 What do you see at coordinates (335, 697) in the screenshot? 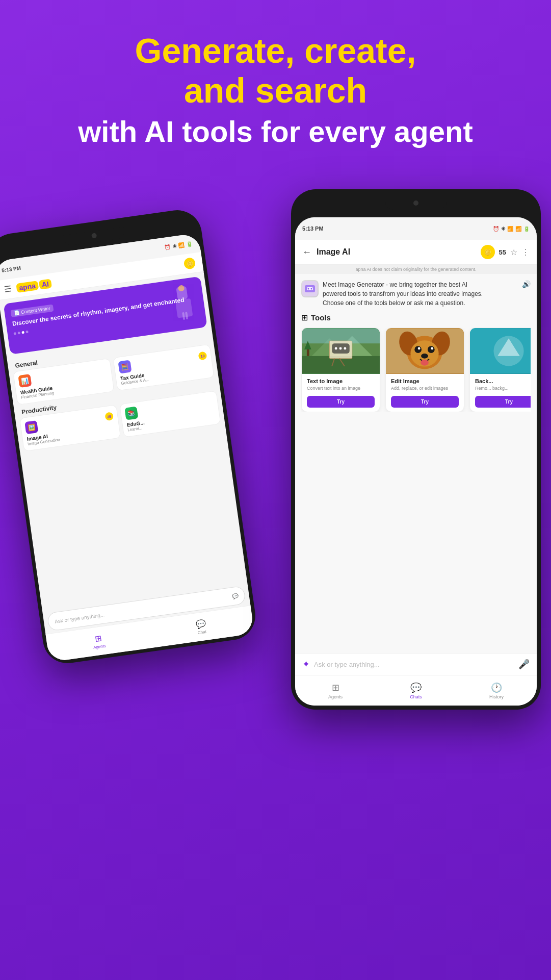
I see `agents-front-nav-label: Agents` at bounding box center [335, 697].